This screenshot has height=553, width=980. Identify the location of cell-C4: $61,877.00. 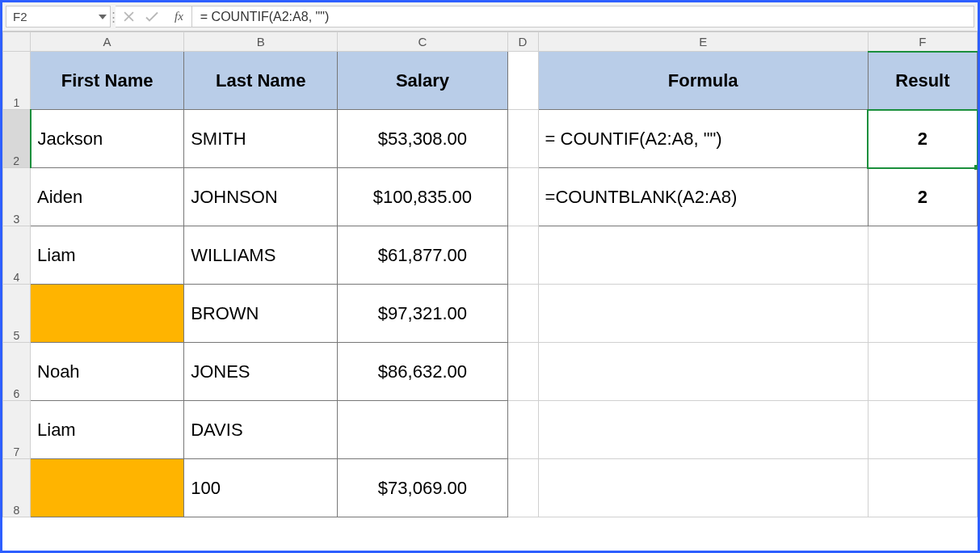
(423, 255).